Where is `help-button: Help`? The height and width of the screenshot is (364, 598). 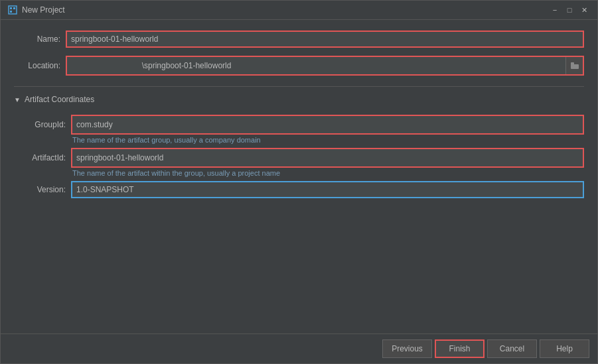
help-button: Help is located at coordinates (564, 349).